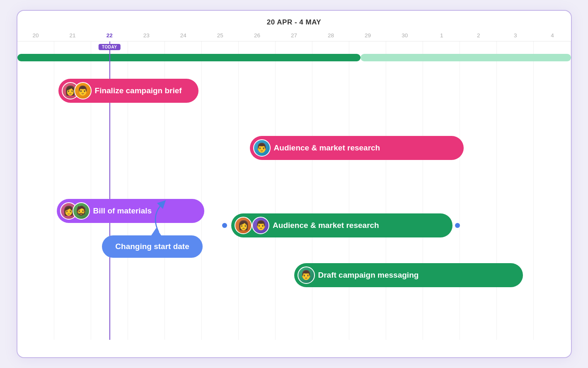  Describe the element at coordinates (220, 36) in the screenshot. I see `date-25: 25` at that location.